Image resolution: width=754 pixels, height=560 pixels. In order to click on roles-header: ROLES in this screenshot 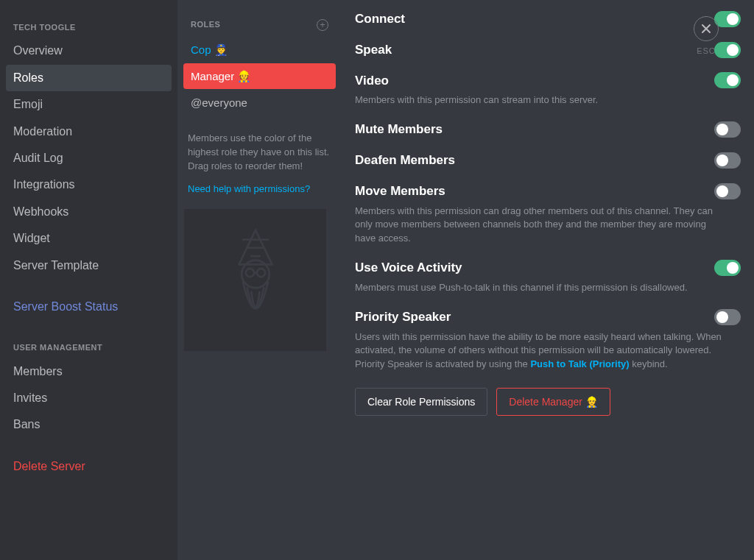, I will do `click(205, 25)`.